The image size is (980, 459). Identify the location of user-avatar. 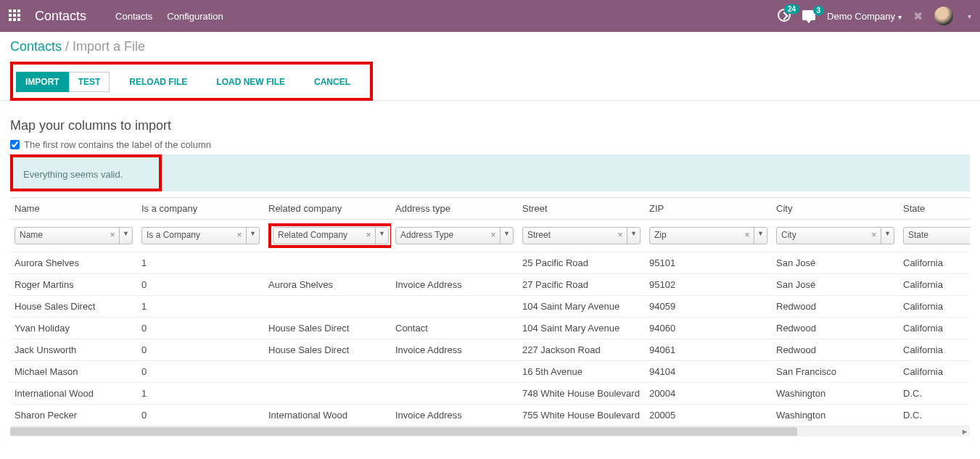
(944, 16).